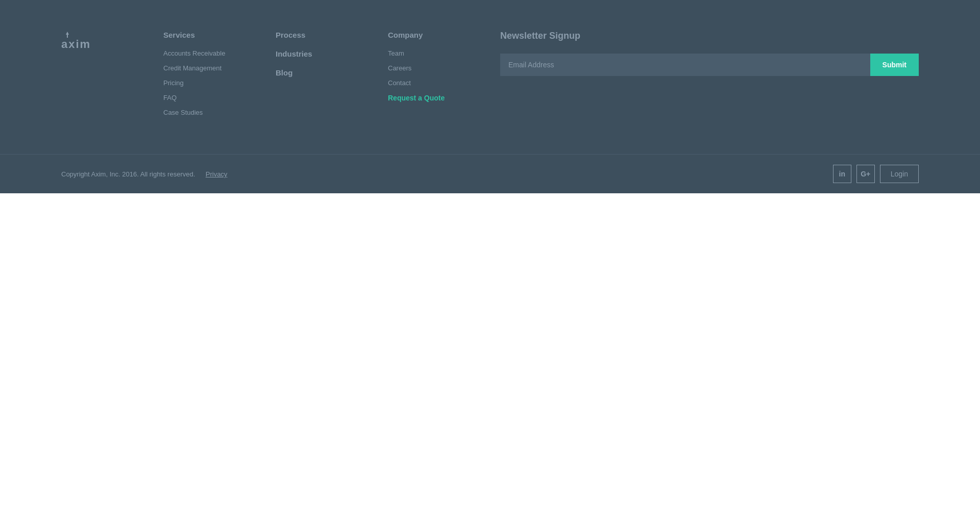 This screenshot has height=510, width=980. Describe the element at coordinates (199, 53) in the screenshot. I see `services-link-accounts-receivable: Accounts Receivable` at that location.